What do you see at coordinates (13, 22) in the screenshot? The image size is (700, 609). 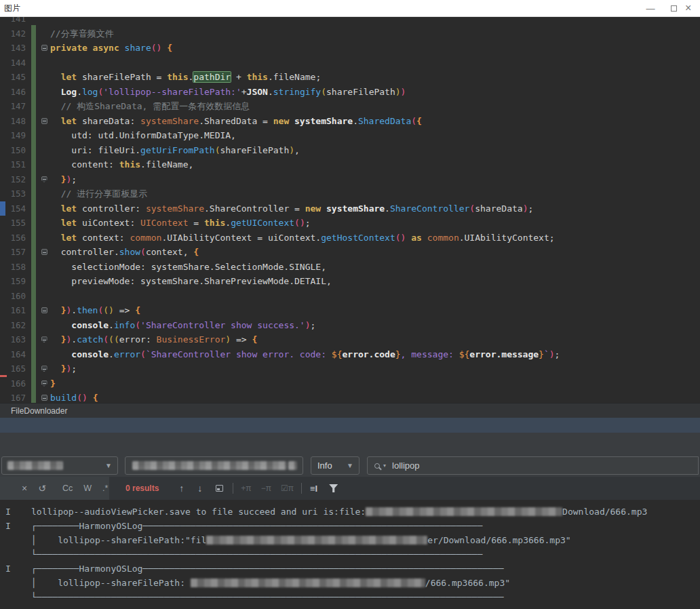 I see `line-number: 141` at bounding box center [13, 22].